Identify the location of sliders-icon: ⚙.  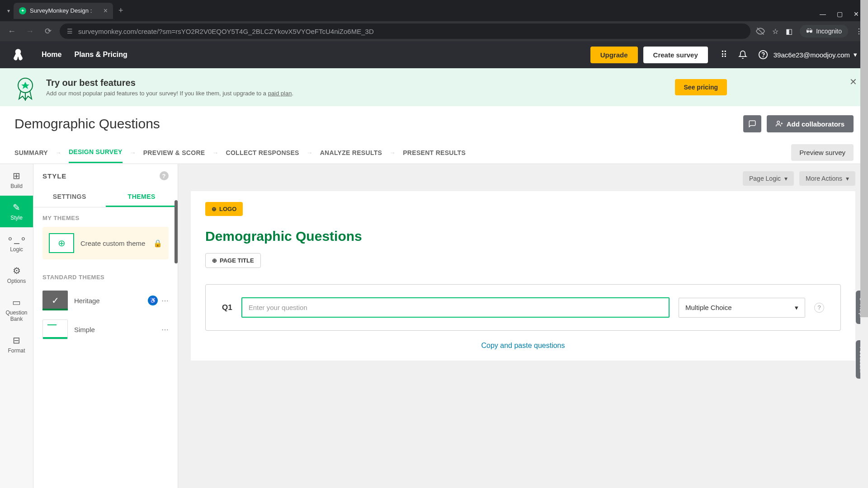
(17, 271).